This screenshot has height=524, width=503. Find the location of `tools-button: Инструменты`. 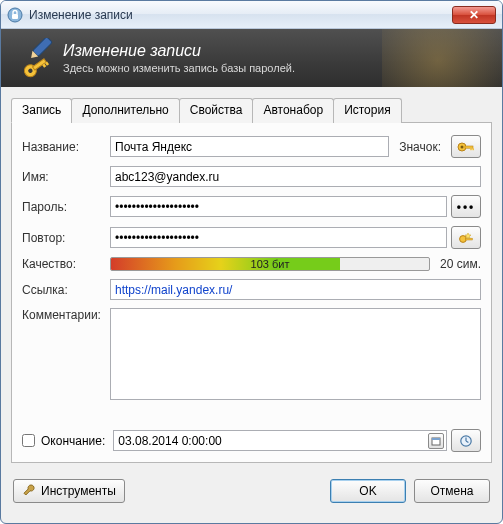

tools-button: Инструменты is located at coordinates (69, 491).